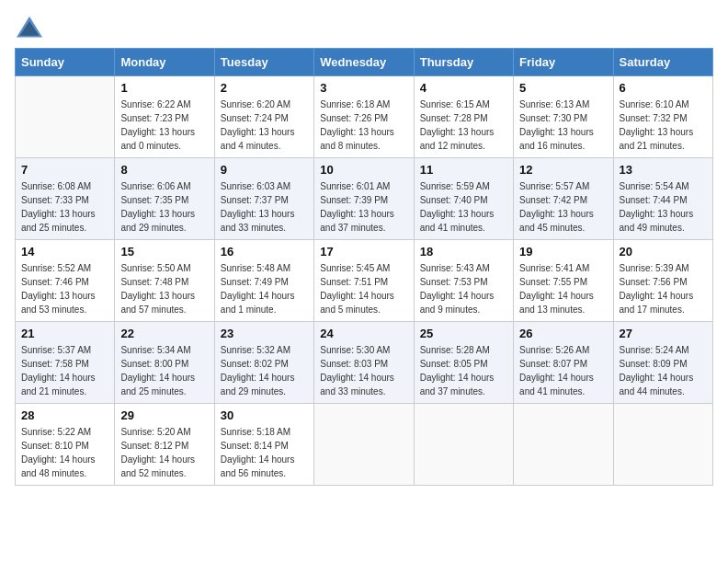 Image resolution: width=728 pixels, height=563 pixels. What do you see at coordinates (65, 445) in the screenshot?
I see `calendar-cell: 28Sunrise: 5:22 AMSunset: 8:10 PMDayligh…` at bounding box center [65, 445].